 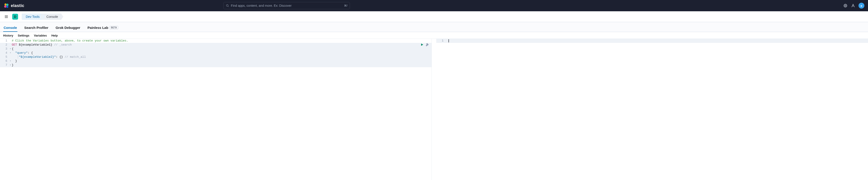 I want to click on request-editor: 1# Click the Variables button, above, to…, so click(x=216, y=53).